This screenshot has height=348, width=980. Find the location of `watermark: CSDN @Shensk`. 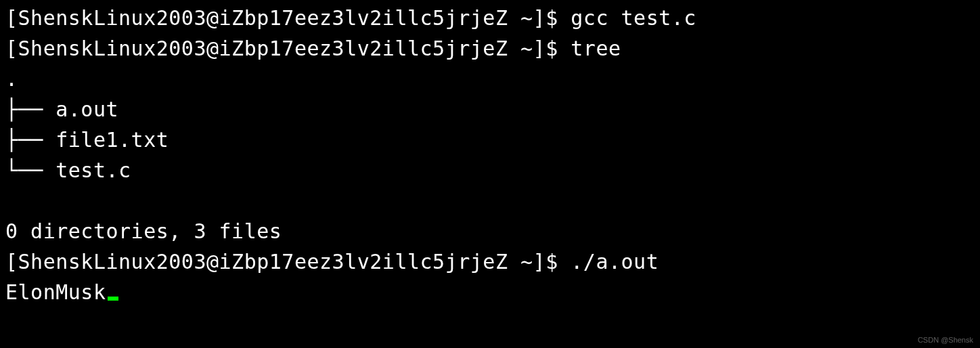

watermark: CSDN @Shensk is located at coordinates (945, 340).